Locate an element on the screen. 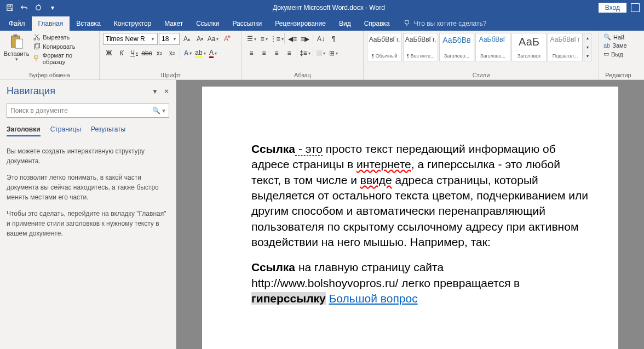  style-heading1: АаБбВвЗаголово... is located at coordinates (457, 47).